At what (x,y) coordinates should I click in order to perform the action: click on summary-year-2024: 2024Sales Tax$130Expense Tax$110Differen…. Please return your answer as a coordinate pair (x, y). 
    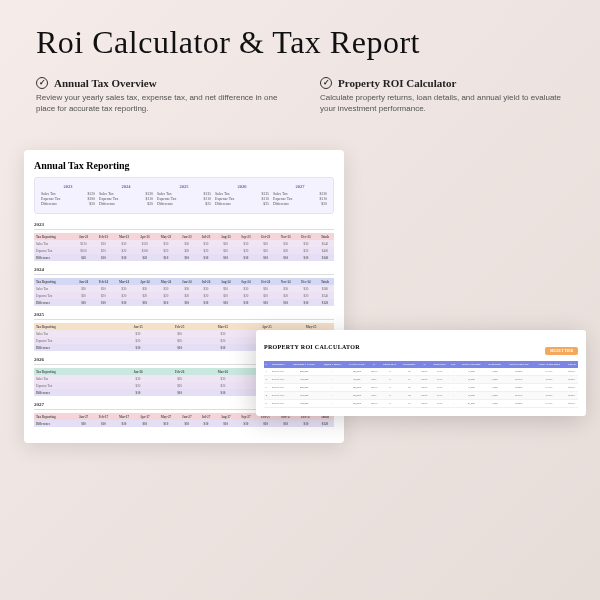
    Looking at the image, I should click on (126, 196).